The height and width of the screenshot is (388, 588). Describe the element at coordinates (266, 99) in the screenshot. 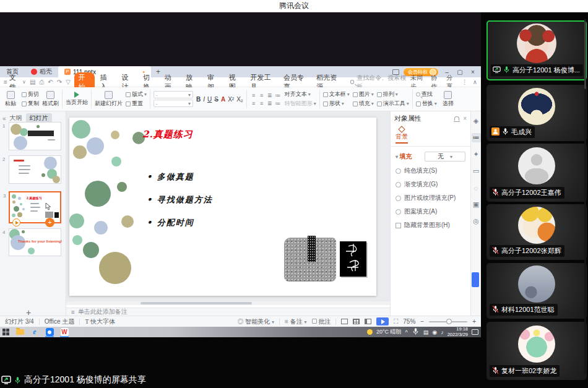

I see `paragraph-icons: ≡≡≣≔≡≡≣≔` at that location.